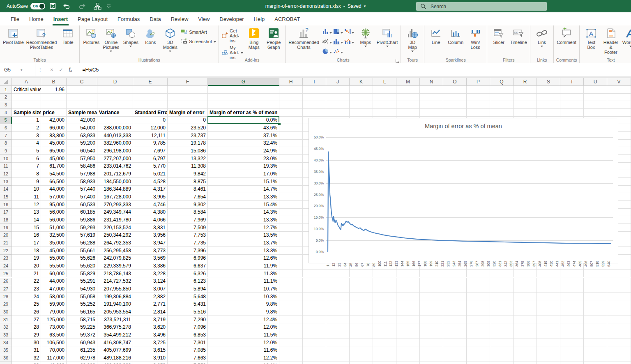 The image size is (631, 364). I want to click on cell-A11: 7, so click(26, 167).